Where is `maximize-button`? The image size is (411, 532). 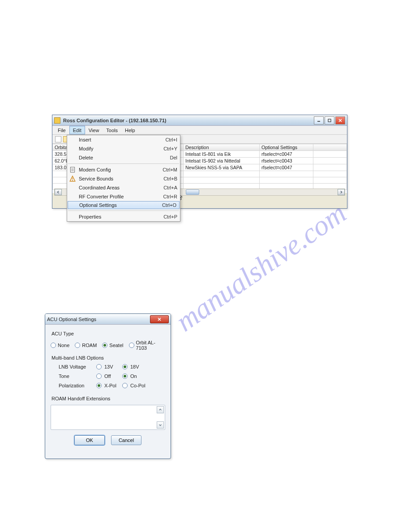
maximize-button is located at coordinates (330, 120).